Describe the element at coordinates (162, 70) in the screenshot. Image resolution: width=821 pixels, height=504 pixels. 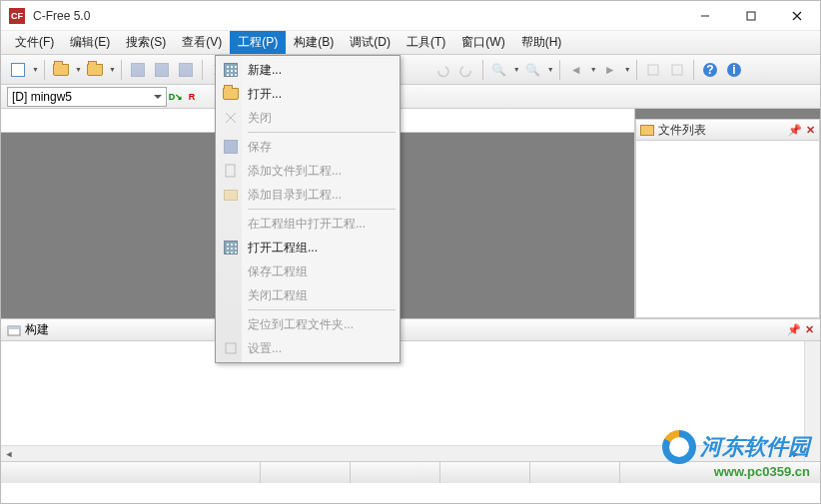
I see `saveall-button` at that location.